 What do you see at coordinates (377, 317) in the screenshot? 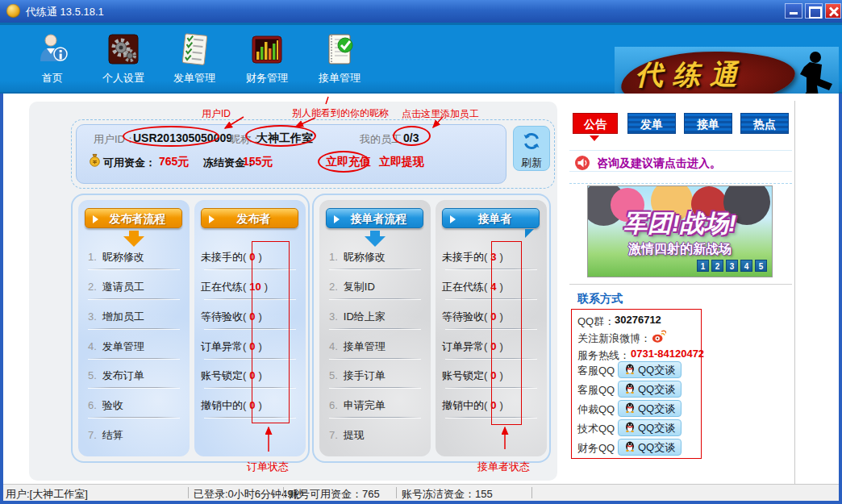
I see `flow-step: 3.ID给上家` at bounding box center [377, 317].